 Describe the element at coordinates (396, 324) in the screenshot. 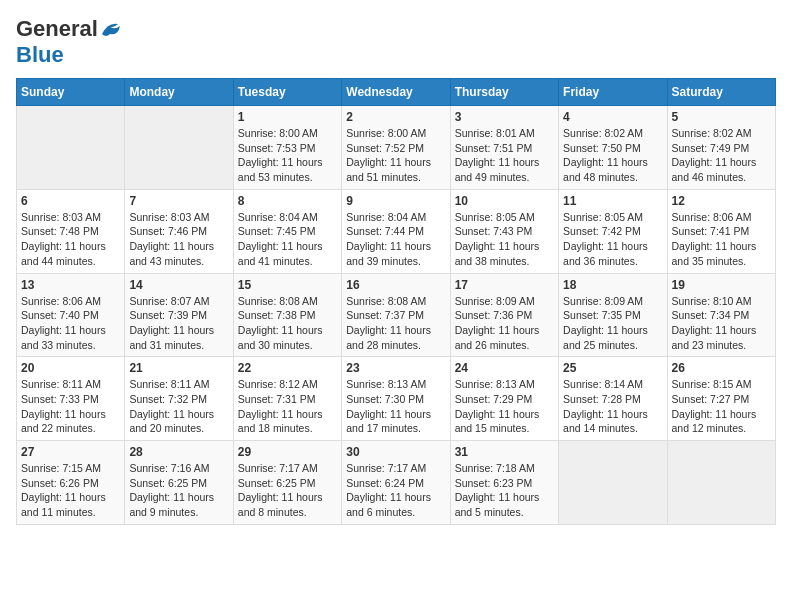

I see `cell-info: Sunrise: 8:08 AMSunset: 7:37 PMDaylight:…` at that location.